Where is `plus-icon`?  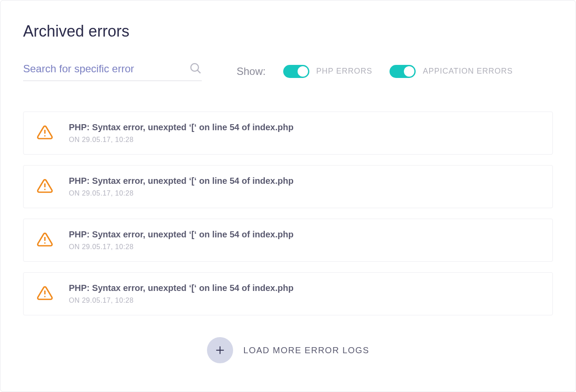
plus-icon is located at coordinates (220, 350).